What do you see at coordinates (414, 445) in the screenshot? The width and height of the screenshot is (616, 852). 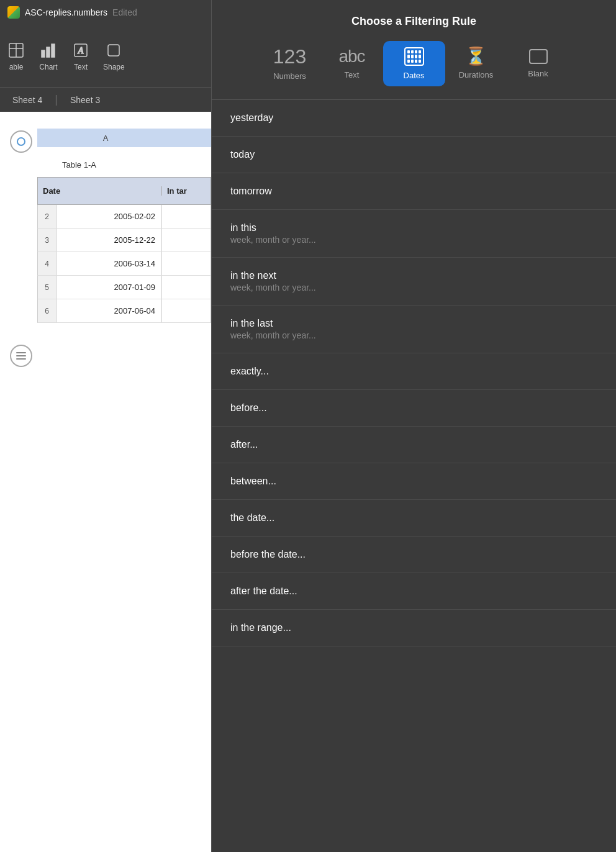 I see `filter-item-main: after...` at bounding box center [414, 445].